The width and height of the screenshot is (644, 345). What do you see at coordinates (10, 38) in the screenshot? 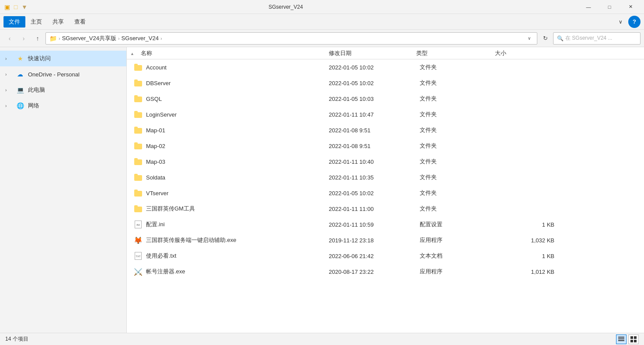
I see `back-button: ‹` at bounding box center [10, 38].